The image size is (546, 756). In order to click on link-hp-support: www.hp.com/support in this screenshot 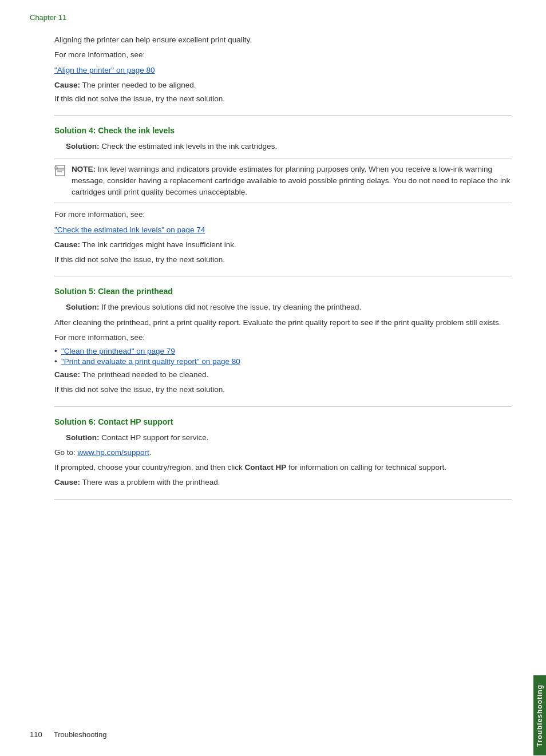, I will do `click(113, 452)`.